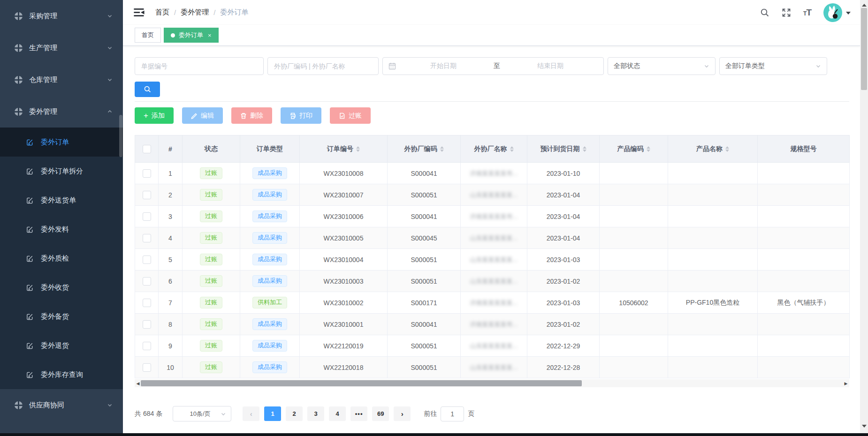 This screenshot has width=868, height=436. I want to click on col-supplier-name: 外协厂名称, so click(494, 149).